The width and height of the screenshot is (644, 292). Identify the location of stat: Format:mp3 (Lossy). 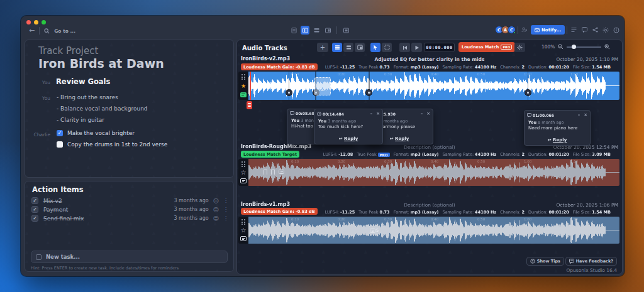
(416, 67).